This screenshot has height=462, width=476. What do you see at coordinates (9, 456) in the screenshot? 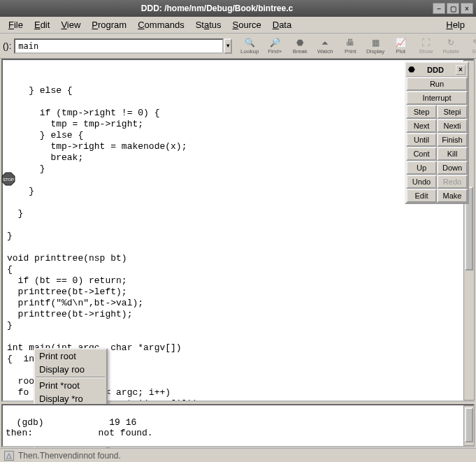
I see `warning-icon: △` at bounding box center [9, 456].